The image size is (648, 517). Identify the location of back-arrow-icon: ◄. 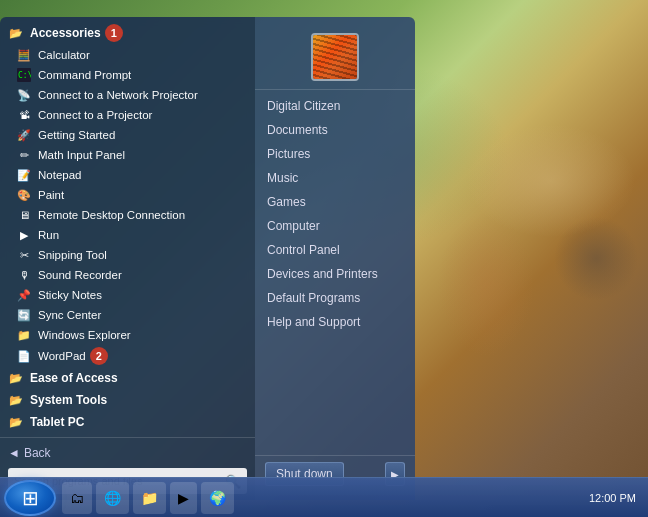
(14, 453).